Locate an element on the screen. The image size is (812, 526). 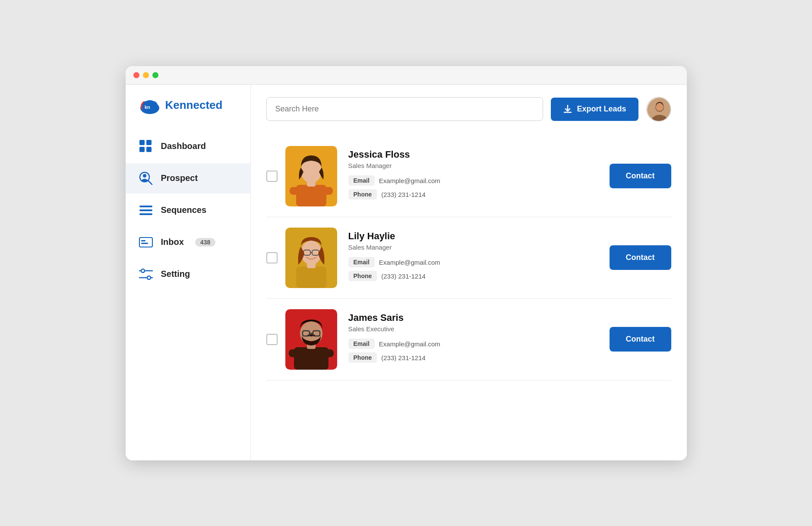
lead-phone-row-2: Phone (233) 231-1214 is located at coordinates (475, 276).